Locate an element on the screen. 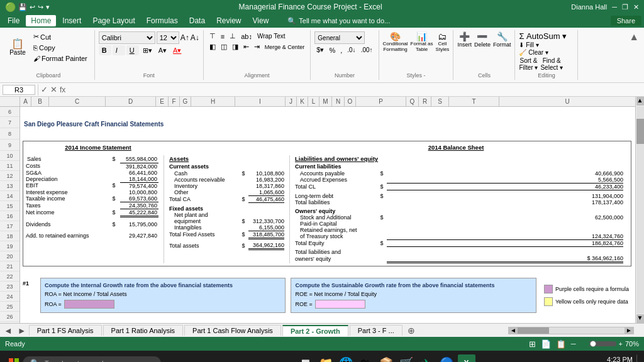  fill-color-btn: A▾ is located at coordinates (162, 50).